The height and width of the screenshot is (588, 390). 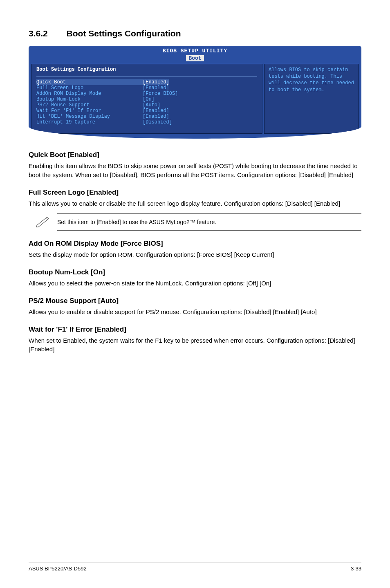 I want to click on bios-row-addon-rom: AddOn ROM Display Mode [Force BIOS], so click(x=147, y=94).